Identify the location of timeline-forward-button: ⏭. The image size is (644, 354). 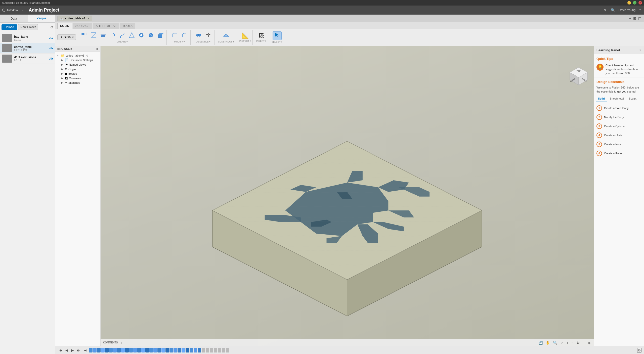
(79, 350).